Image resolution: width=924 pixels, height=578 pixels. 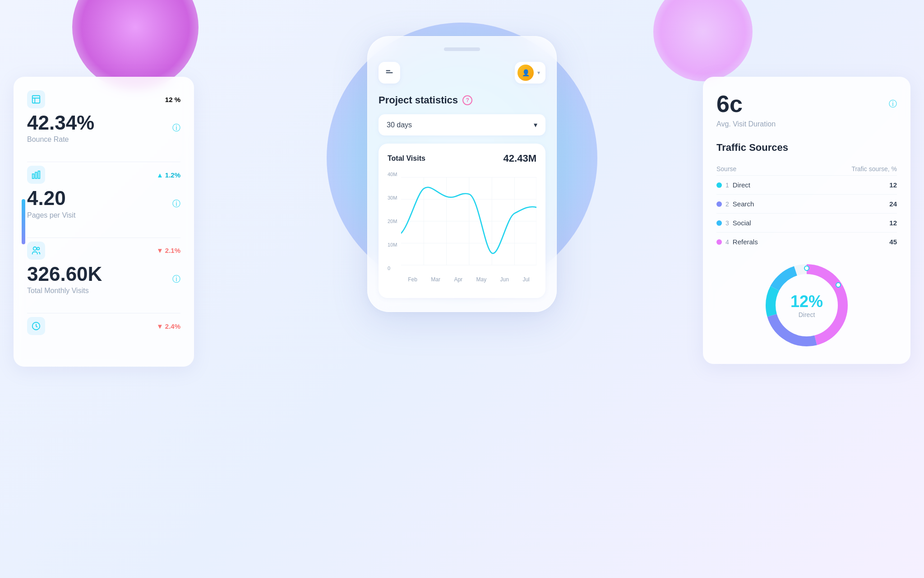 I want to click on period-arrow: ▾, so click(x=536, y=125).